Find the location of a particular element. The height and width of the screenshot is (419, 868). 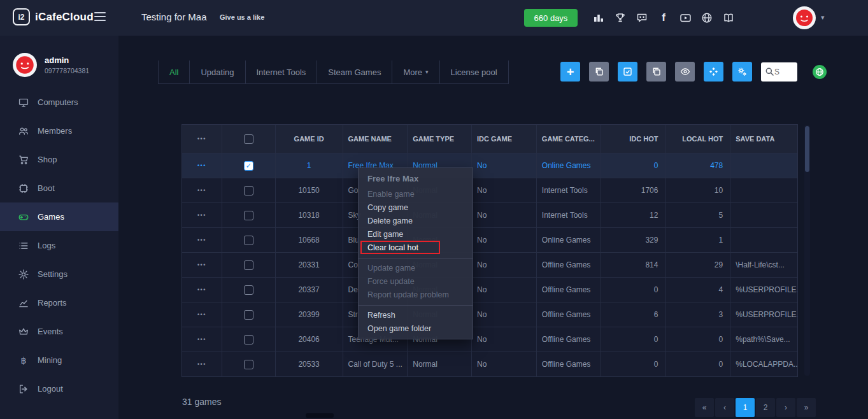

sidebar-item-computers: Computers is located at coordinates (59, 102).